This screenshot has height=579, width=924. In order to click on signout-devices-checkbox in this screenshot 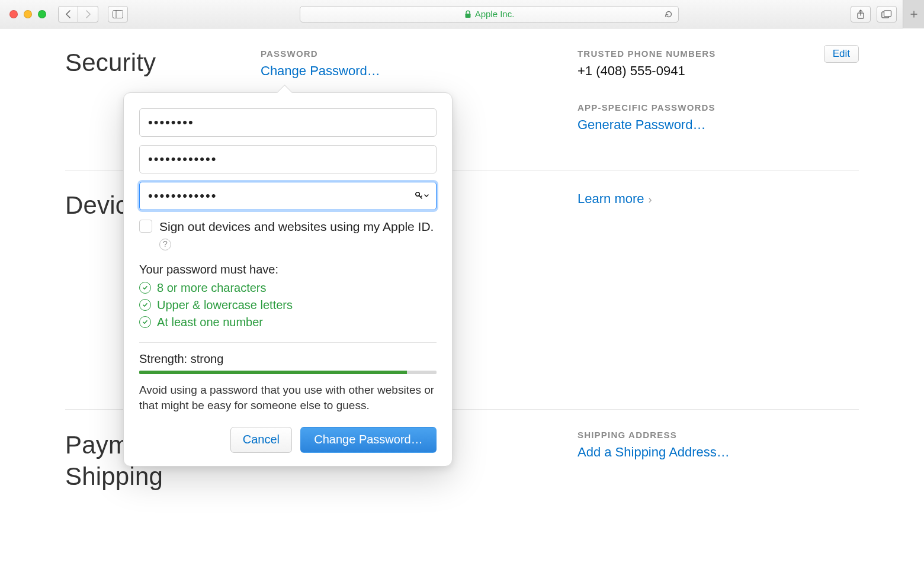, I will do `click(146, 226)`.